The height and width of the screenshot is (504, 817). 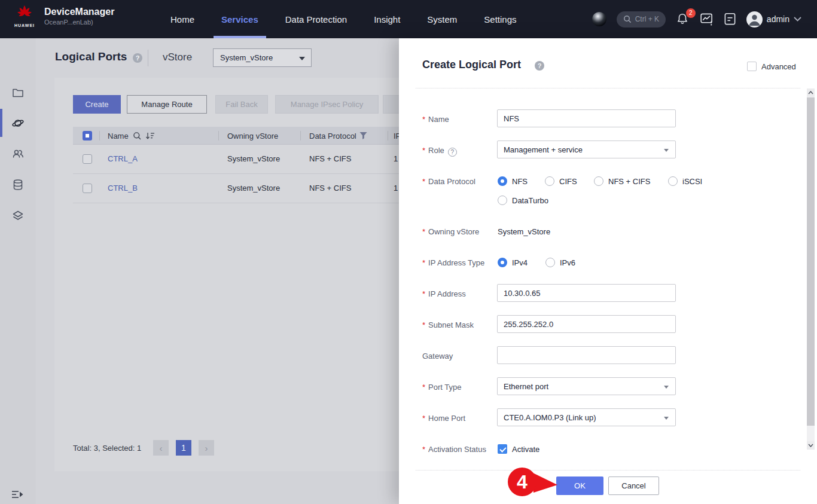 I want to click on collapse-sidebar-icon, so click(x=18, y=494).